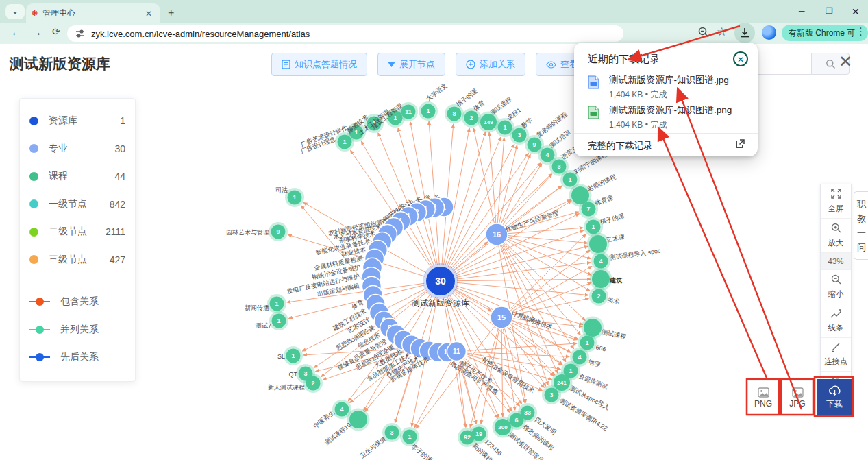 Image resolution: width=868 pixels, height=460 pixels. What do you see at coordinates (621, 146) in the screenshot?
I see `full-download-history-link: 完整的下载记录` at bounding box center [621, 146].